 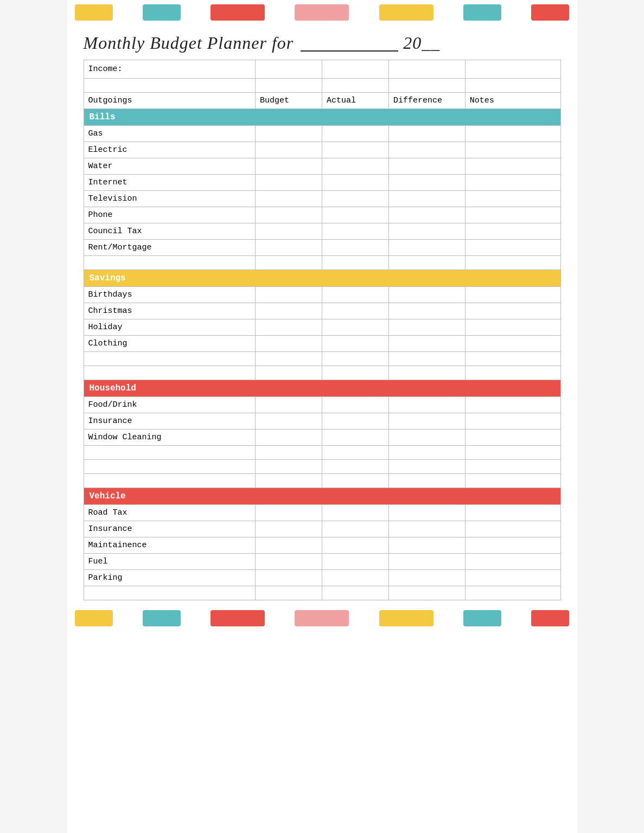 I want to click on bills-phone-budget, so click(x=289, y=215).